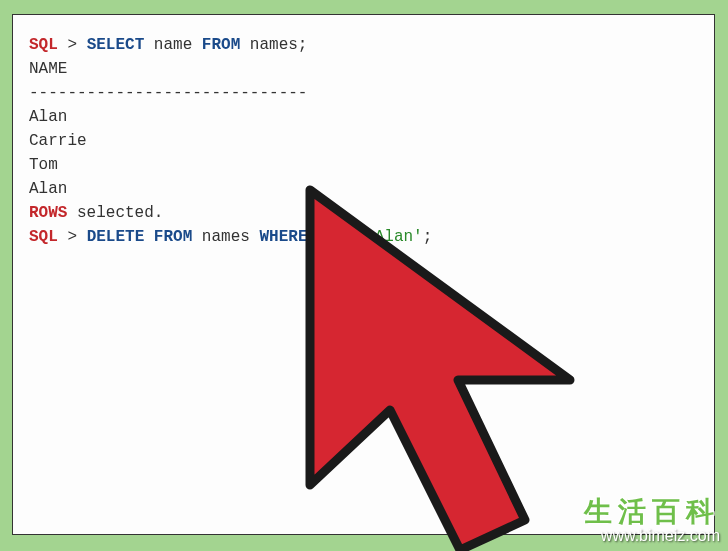  Describe the element at coordinates (364, 141) in the screenshot. I see `code-line: Carrie` at that location.